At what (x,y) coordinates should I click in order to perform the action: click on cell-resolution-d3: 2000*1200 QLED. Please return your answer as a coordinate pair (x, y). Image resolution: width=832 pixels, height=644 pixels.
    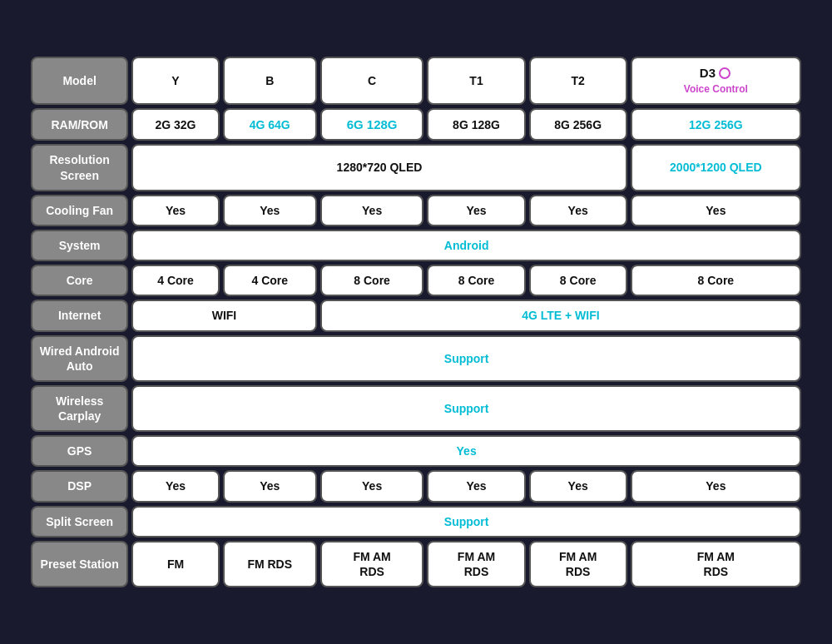
    Looking at the image, I should click on (716, 167).